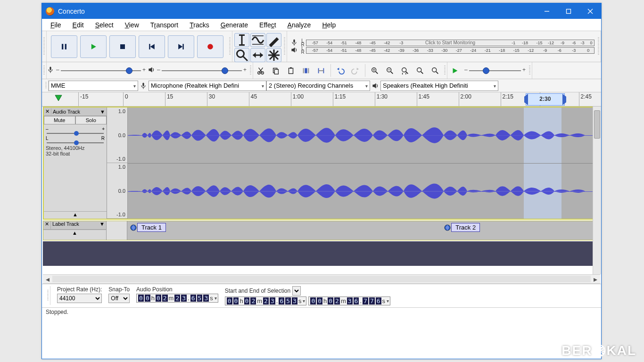 Image resolution: width=644 pixels, height=362 pixels. I want to click on titlebar: Concerto, so click(322, 11).